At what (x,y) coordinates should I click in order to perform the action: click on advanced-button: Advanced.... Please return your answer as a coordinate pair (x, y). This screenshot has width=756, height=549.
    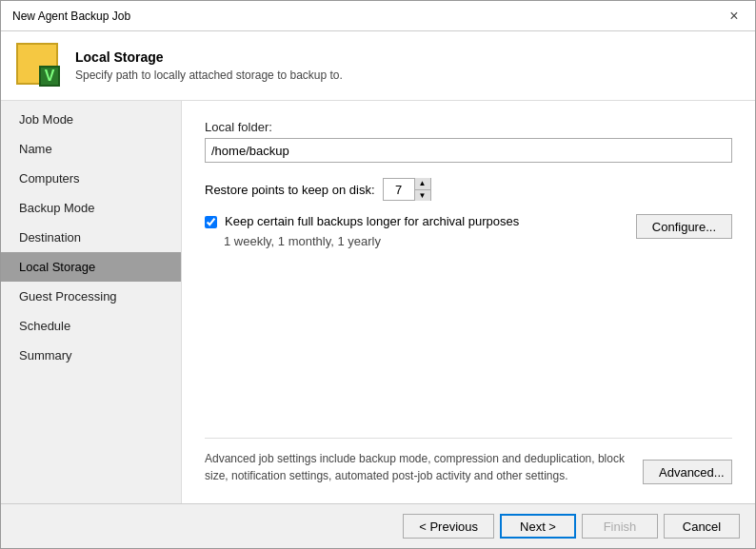
    Looking at the image, I should click on (687, 472).